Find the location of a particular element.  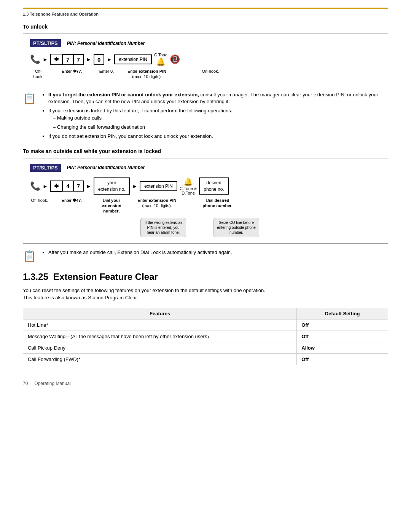

locked-label-enter-pin: Enter extension PIN(max. 10 digits). is located at coordinates (157, 203).